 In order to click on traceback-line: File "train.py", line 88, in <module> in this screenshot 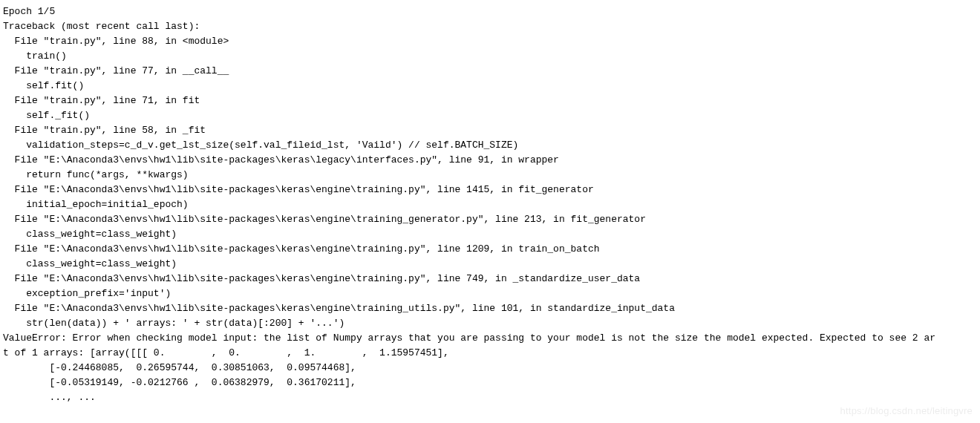, I will do `click(490, 42)`.